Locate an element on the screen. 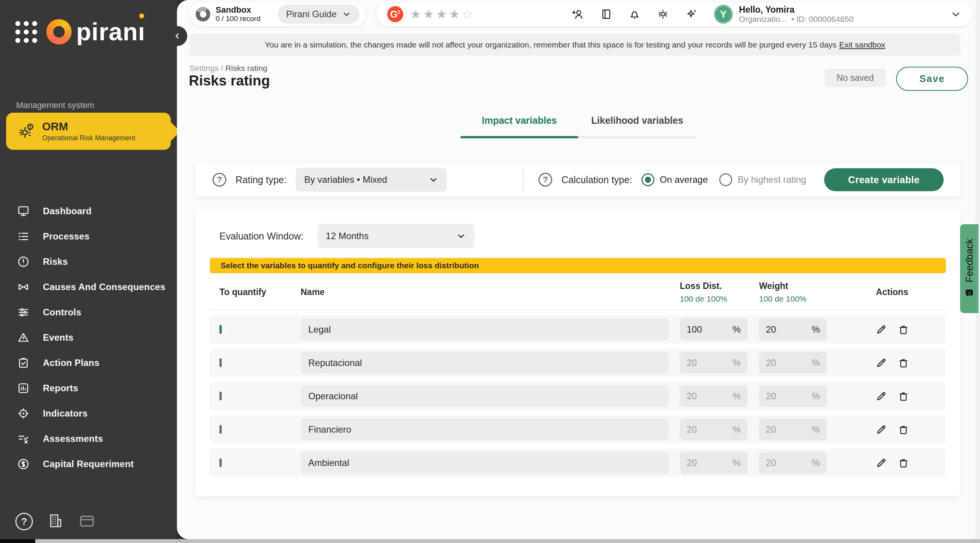  rating-type-select: By variables • Mixed is located at coordinates (371, 180).